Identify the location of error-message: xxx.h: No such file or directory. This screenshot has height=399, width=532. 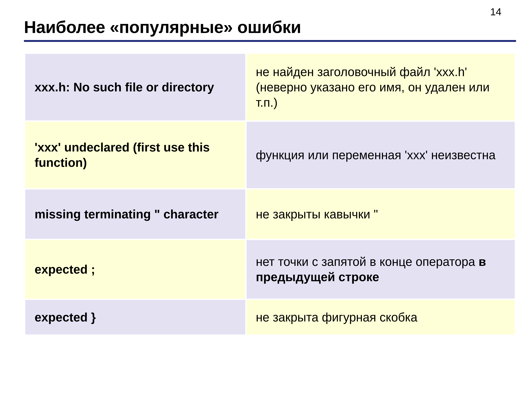
(135, 87).